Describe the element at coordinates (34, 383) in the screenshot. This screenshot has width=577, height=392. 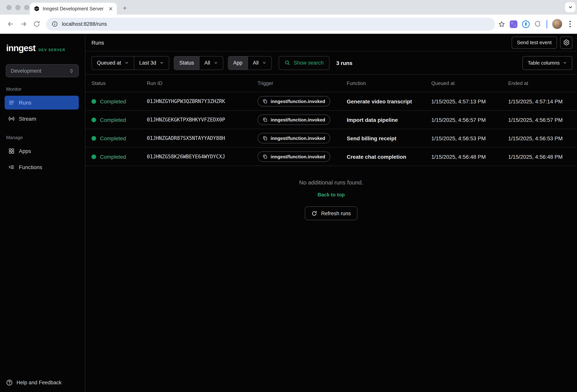
I see `help-and-feedback: Help and Feedback` at that location.